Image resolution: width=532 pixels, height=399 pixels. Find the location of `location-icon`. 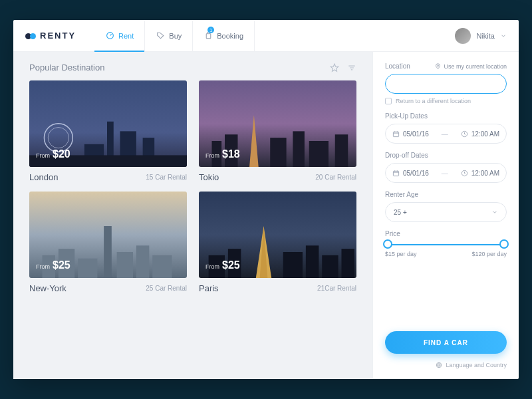

location-icon is located at coordinates (438, 66).